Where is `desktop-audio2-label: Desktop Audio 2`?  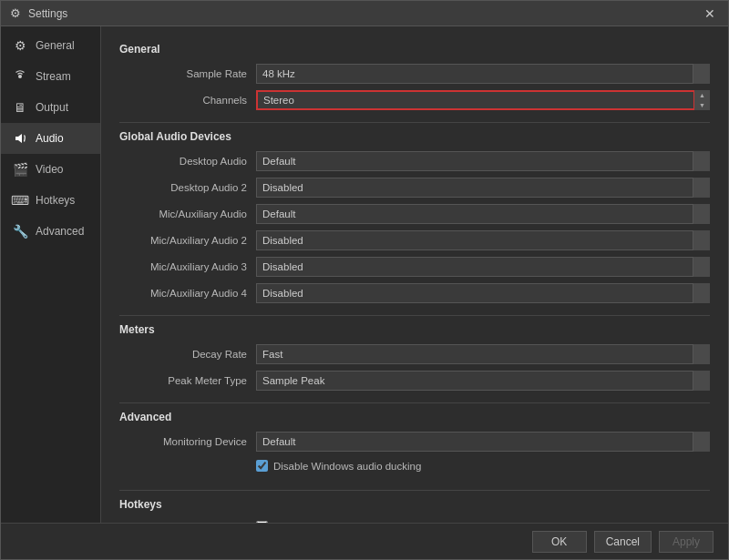 desktop-audio2-label: Desktop Audio 2 is located at coordinates (188, 188).